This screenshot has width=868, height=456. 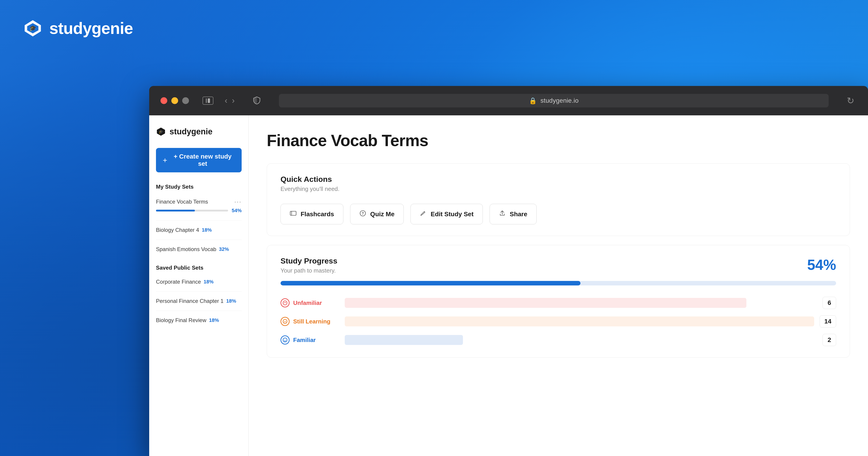 What do you see at coordinates (558, 340) in the screenshot?
I see `mastery-row-familiar: Familiar 2` at bounding box center [558, 340].